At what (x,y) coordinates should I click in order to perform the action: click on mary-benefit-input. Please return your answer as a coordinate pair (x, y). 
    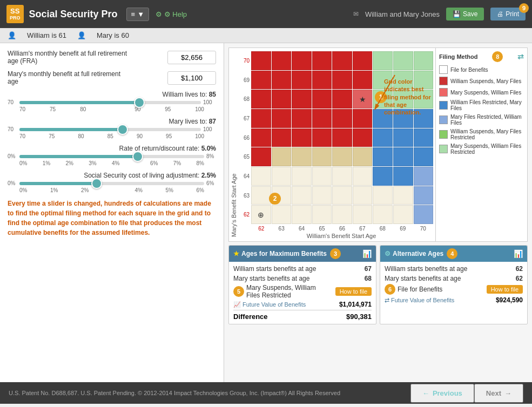
    Looking at the image, I should click on (192, 78).